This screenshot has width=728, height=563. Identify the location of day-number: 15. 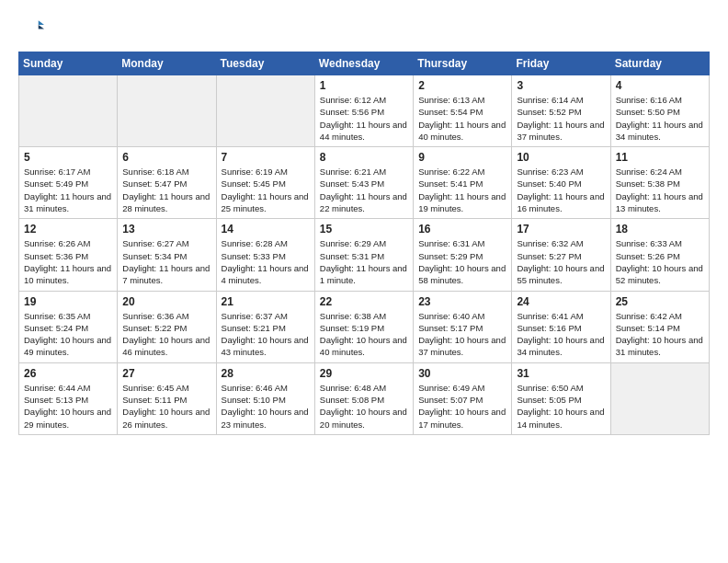
(364, 229).